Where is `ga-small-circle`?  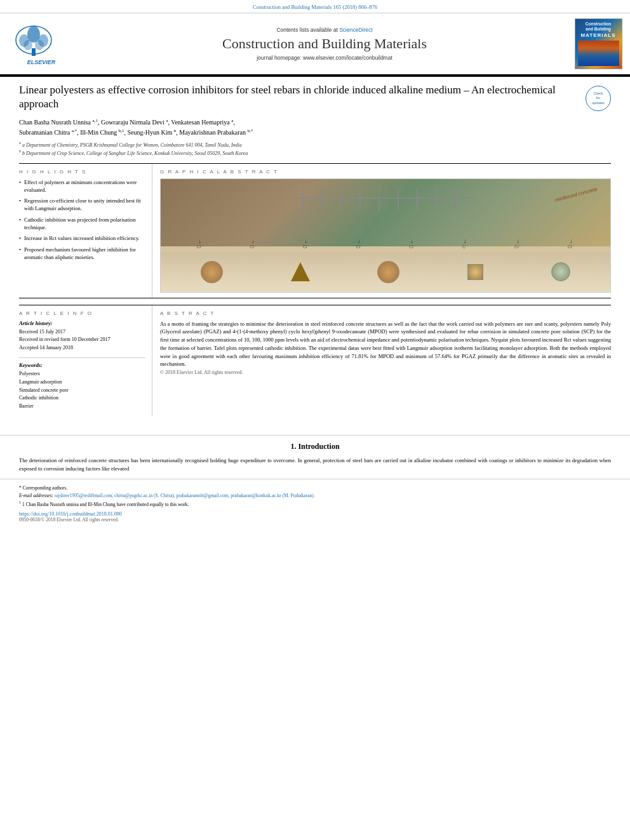
ga-small-circle is located at coordinates (475, 272).